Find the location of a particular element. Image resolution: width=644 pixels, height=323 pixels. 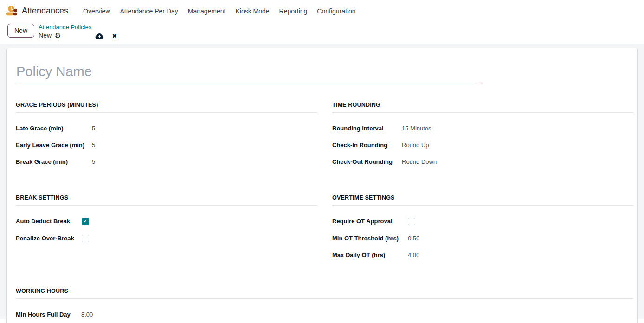

field-label: Break Grace (min) is located at coordinates (54, 162).